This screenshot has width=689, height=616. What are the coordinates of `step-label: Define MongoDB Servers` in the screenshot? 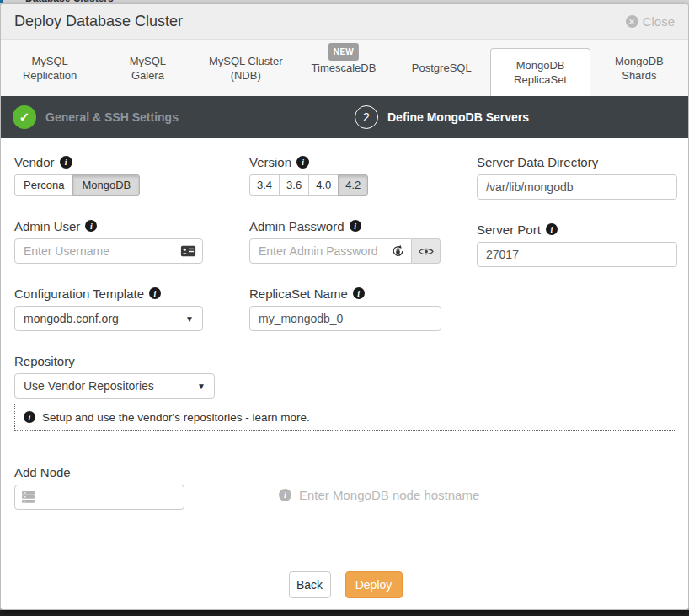 It's located at (458, 117).